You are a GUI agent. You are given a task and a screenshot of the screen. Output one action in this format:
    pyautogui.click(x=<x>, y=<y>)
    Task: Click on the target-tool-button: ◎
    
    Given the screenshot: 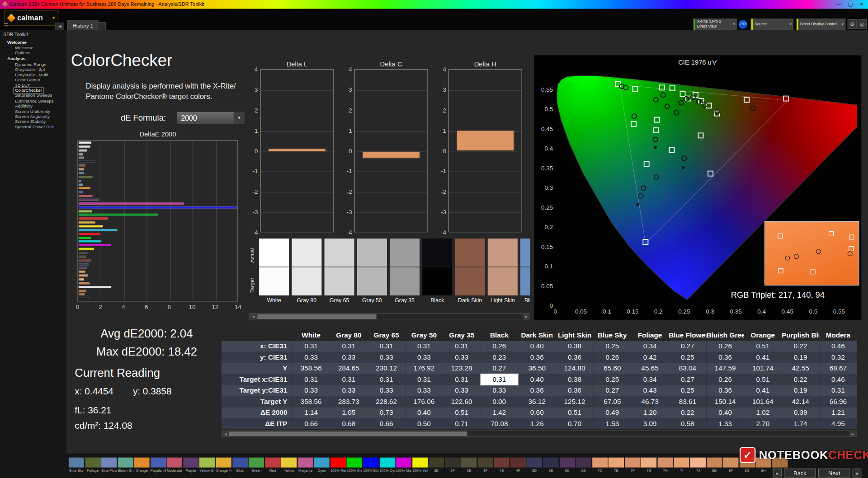 What is the action you would take?
    pyautogui.click(x=863, y=24)
    